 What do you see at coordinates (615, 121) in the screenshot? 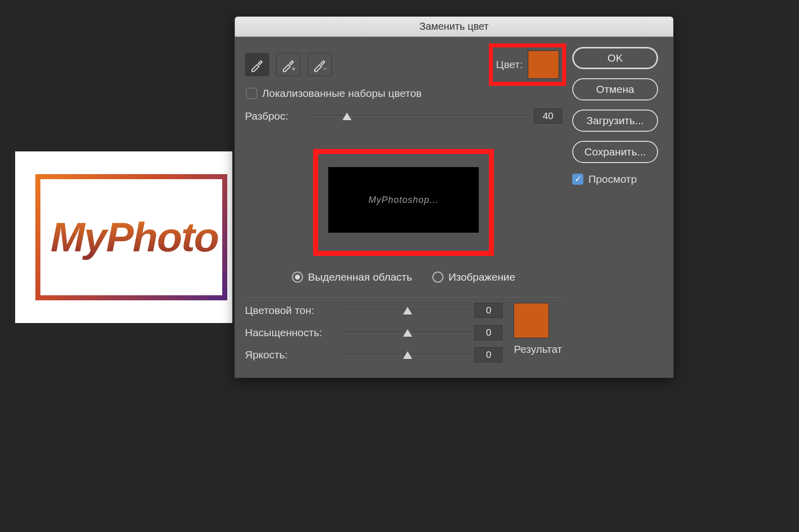
I see `load-button: Загрузить...` at bounding box center [615, 121].